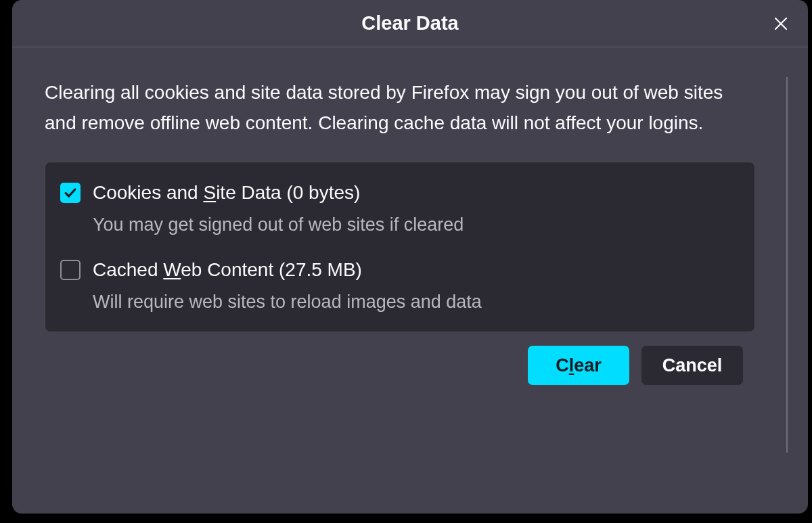 This screenshot has height=523, width=812. Describe the element at coordinates (416, 225) in the screenshot. I see `option-sublabel: You may get signed out of web sites if c…` at that location.